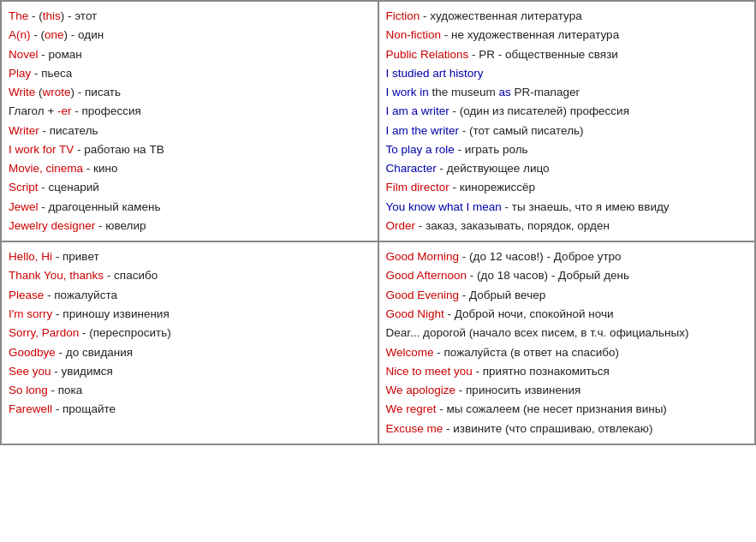  I want to click on text-part: - кинорежиссёр, so click(492, 187).